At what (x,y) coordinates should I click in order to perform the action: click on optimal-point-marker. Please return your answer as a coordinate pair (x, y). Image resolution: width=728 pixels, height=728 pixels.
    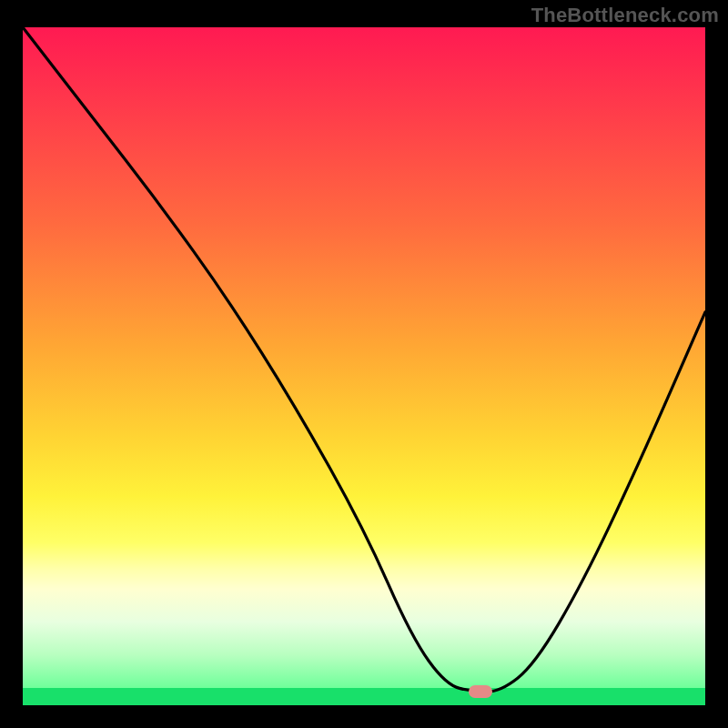
    Looking at the image, I should click on (480, 692).